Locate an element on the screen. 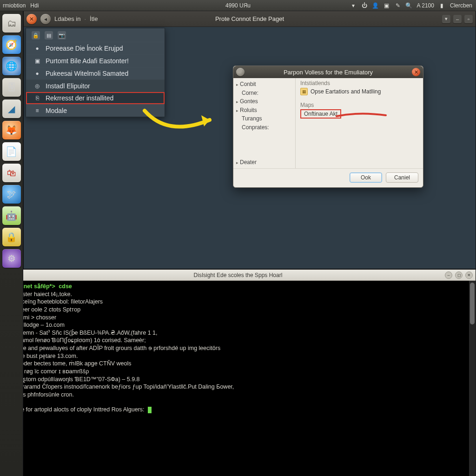  menu-item-3: ◎Instadl Elipuitor is located at coordinates (95, 86).